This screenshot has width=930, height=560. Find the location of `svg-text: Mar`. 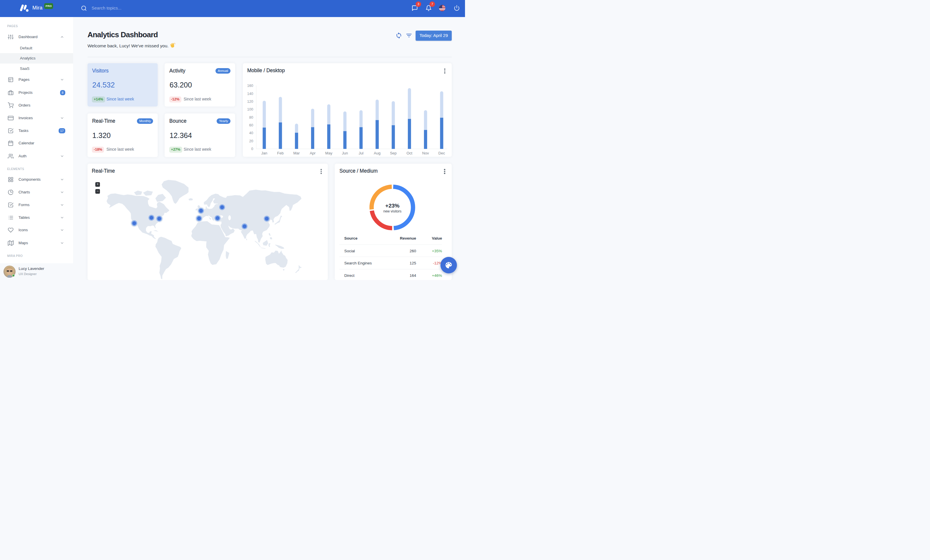

svg-text: Mar is located at coordinates (297, 153).